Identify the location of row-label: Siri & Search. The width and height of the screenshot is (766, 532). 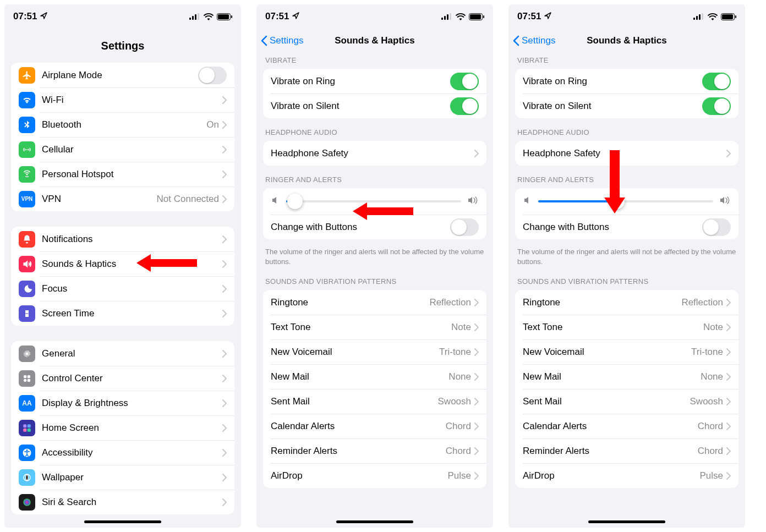
(132, 502).